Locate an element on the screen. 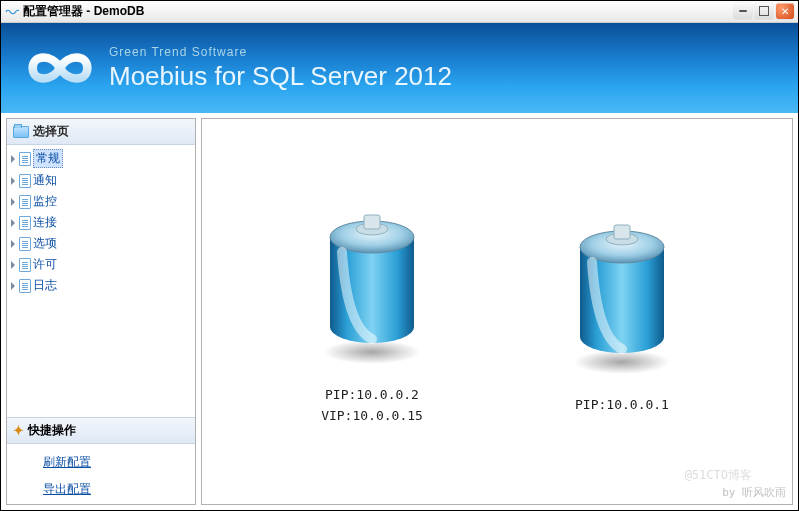 This screenshot has width=799, height=511. node-labels: PIP:10.0.0.2 VIP:10.0.0.15 is located at coordinates (372, 406).